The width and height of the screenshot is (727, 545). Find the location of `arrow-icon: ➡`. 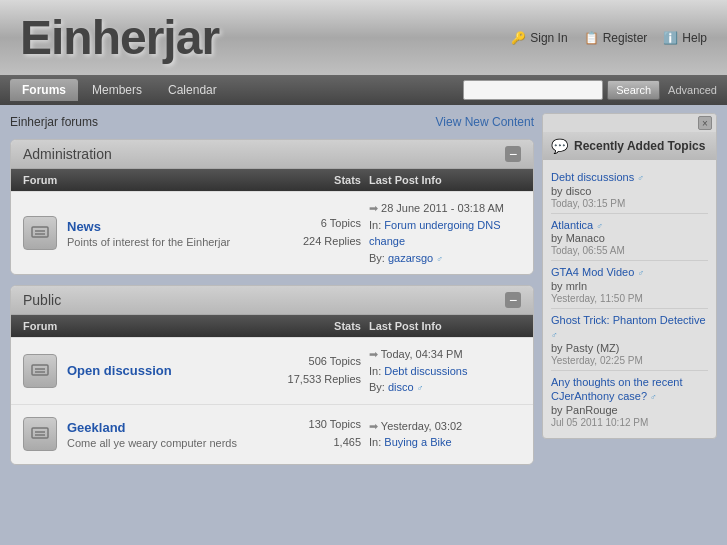

arrow-icon: ➡ is located at coordinates (375, 208).